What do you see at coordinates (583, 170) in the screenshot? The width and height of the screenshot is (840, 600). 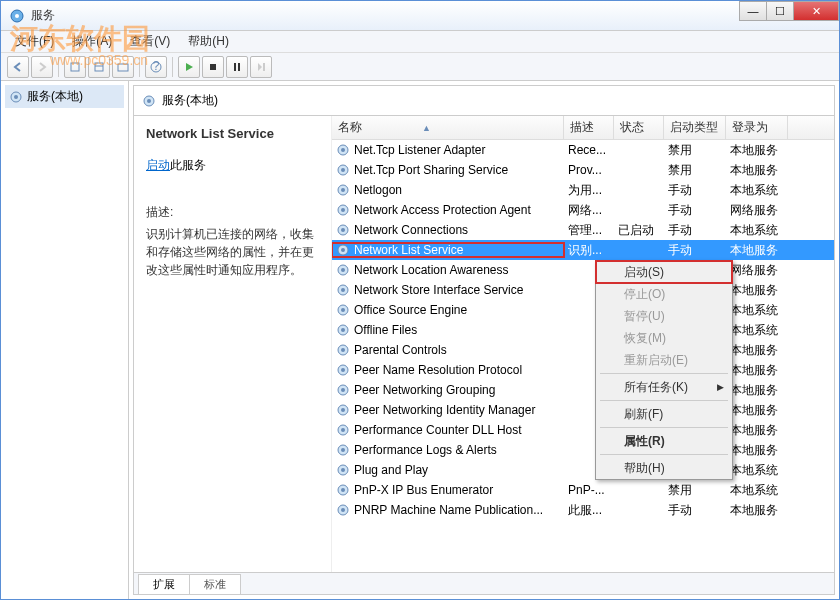 I see `table-row: Net.Tcp Port Sharing ServiceProv...禁用本地服…` at bounding box center [583, 170].